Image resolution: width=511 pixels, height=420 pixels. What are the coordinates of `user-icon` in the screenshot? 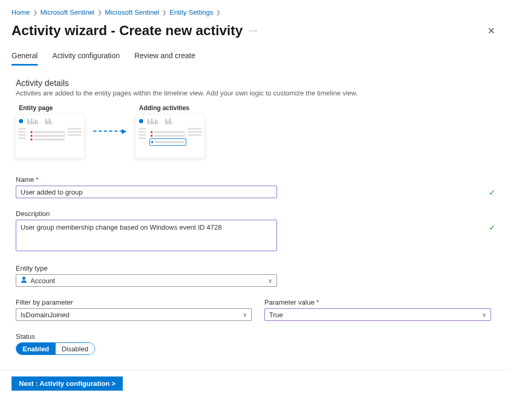 It's located at (24, 281).